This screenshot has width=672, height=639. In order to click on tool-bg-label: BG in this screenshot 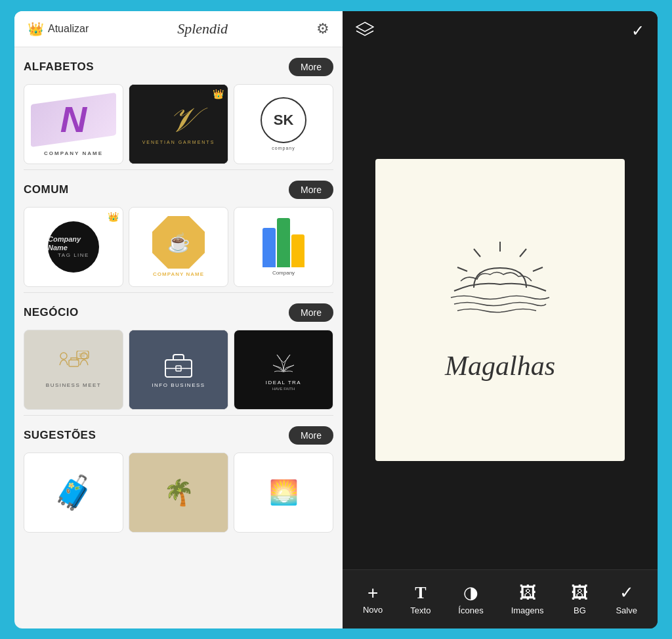, I will do `click(580, 611)`.